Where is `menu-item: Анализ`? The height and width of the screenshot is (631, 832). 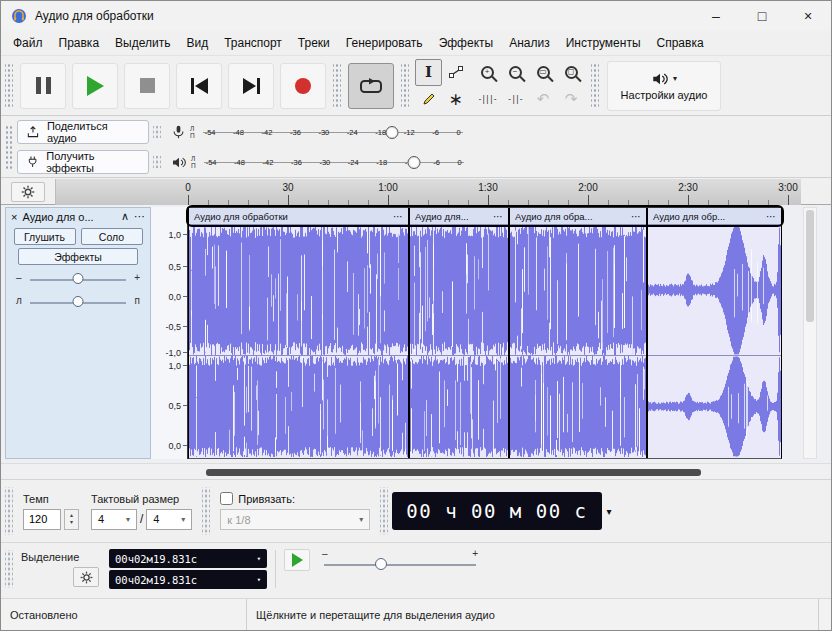 menu-item: Анализ is located at coordinates (530, 43).